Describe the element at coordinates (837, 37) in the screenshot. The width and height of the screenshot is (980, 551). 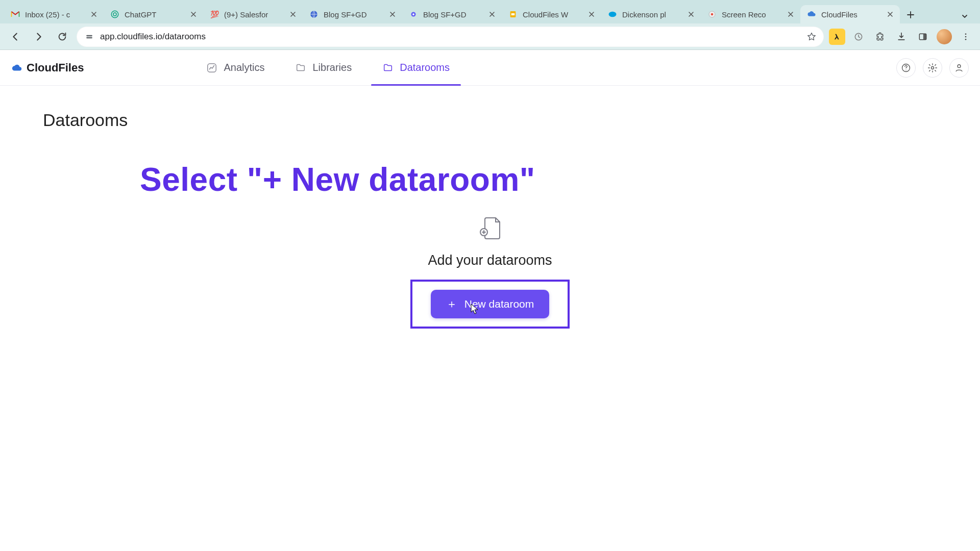
I see `extension-lambda-icon` at that location.